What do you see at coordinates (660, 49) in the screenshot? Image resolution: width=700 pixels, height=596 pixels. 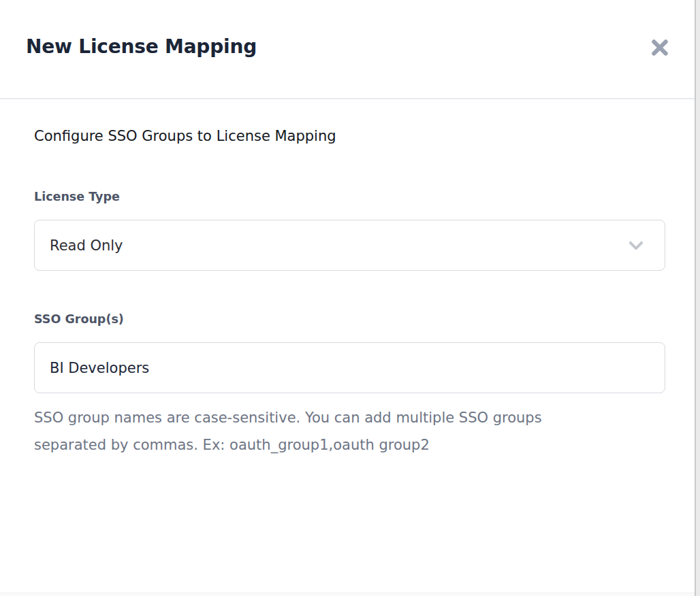 I see `x-icon` at bounding box center [660, 49].